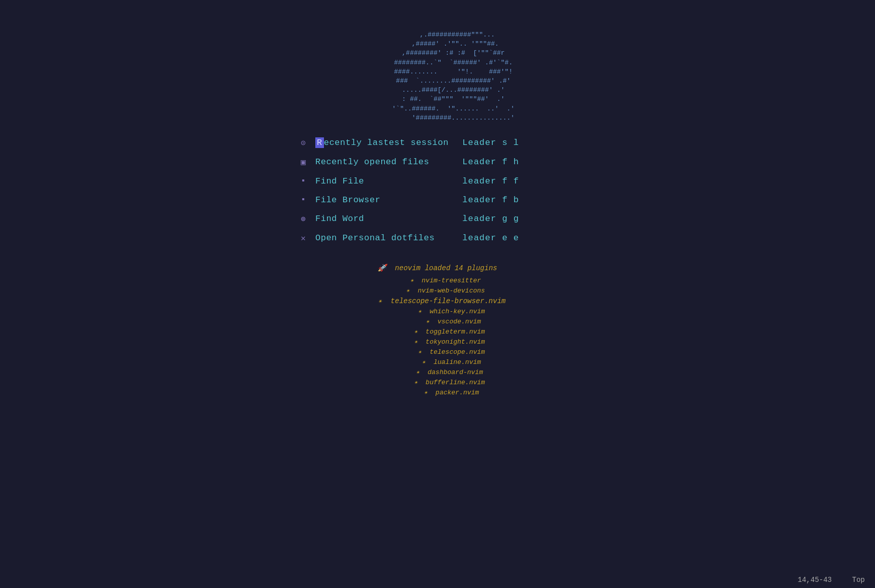 The image size is (875, 588). What do you see at coordinates (386, 162) in the screenshot?
I see `recent-files-label: Recently opened files` at bounding box center [386, 162].